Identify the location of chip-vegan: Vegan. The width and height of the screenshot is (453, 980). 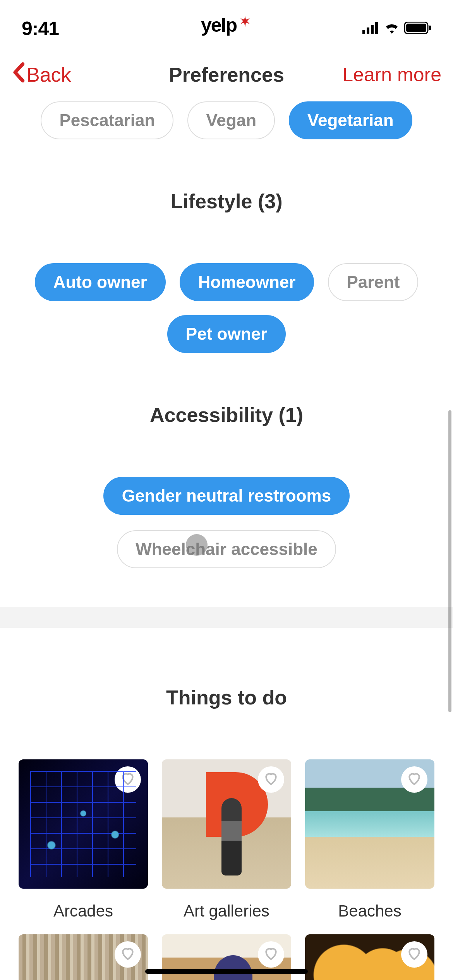
(231, 120).